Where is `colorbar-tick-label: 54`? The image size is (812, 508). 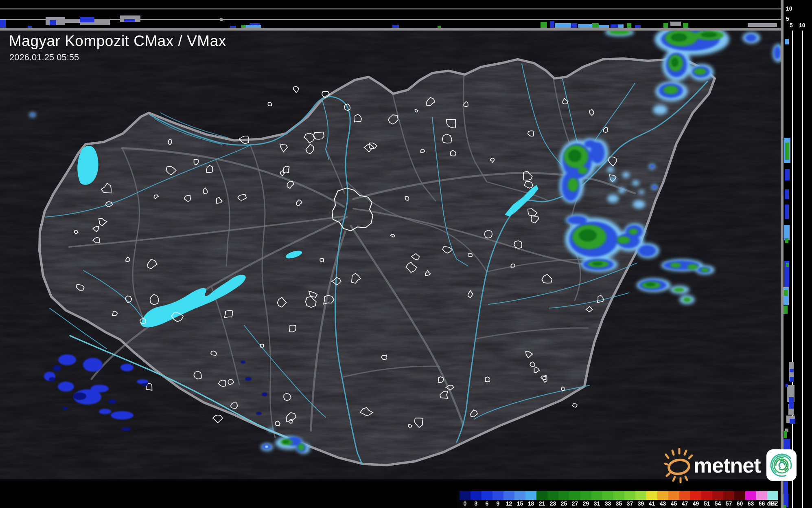 colorbar-tick-label: 54 is located at coordinates (718, 504).